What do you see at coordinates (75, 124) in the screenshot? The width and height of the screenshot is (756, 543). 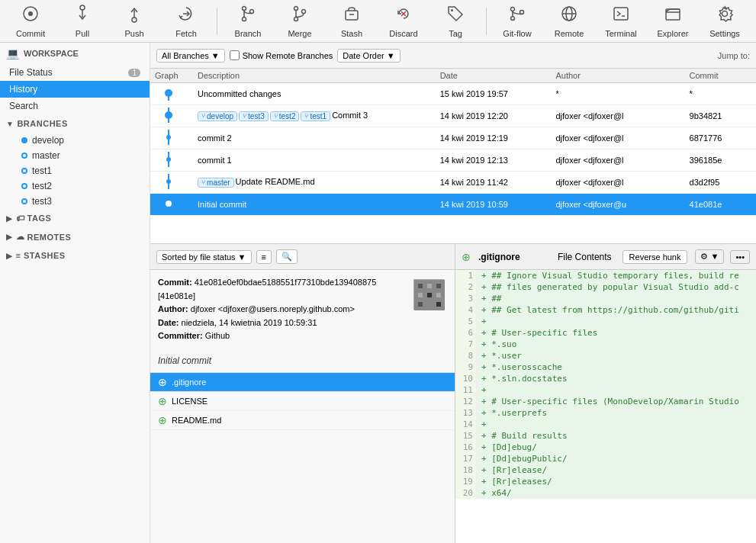 I see `sidebar-group-branches: ▼ BRANCHES` at bounding box center [75, 124].